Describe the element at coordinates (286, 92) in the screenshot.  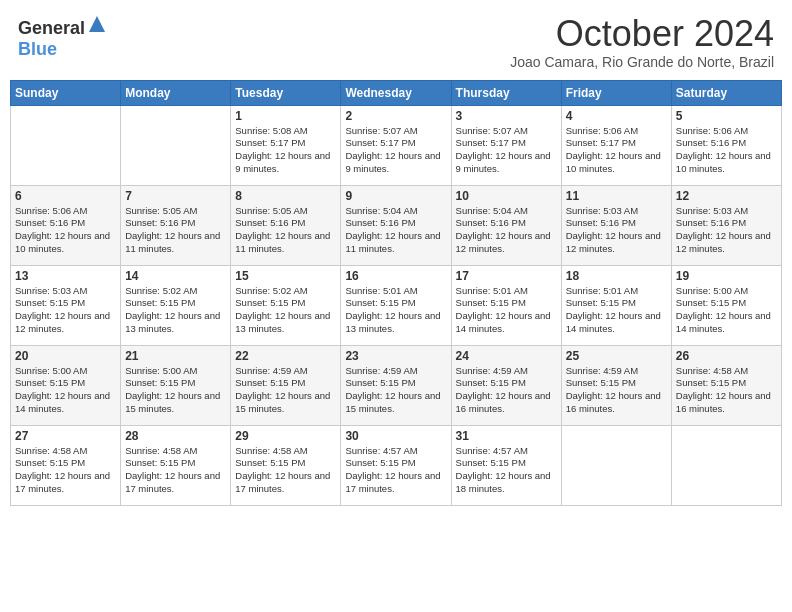
I see `calendar-header-tuesday: Tuesday` at that location.